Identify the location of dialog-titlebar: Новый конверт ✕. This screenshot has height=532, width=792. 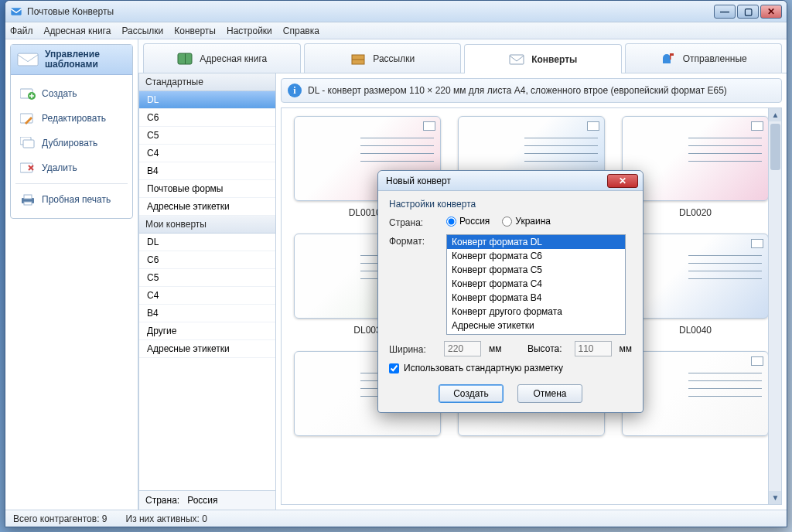
(510, 181).